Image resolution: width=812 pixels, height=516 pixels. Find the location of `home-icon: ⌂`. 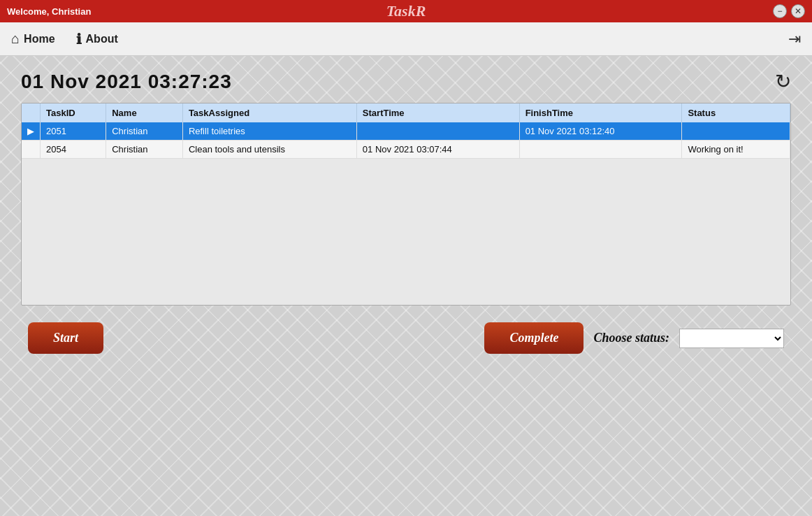

home-icon: ⌂ is located at coordinates (15, 39).